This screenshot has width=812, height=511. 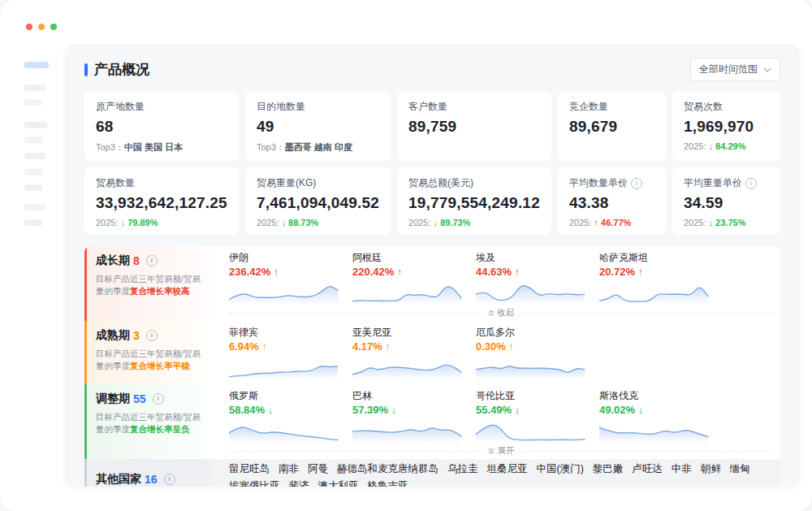 I want to click on other-country: 赫德岛和麦克唐纳群岛, so click(x=388, y=470).